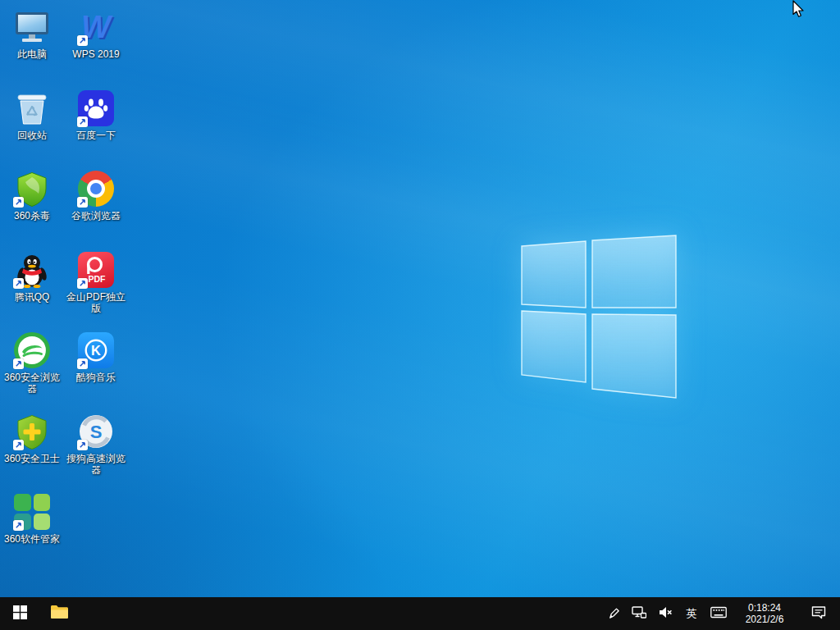 This screenshot has height=630, width=840. Describe the element at coordinates (32, 370) in the screenshot. I see `desktop-icon-360-browser: 360安全浏览器` at that location.